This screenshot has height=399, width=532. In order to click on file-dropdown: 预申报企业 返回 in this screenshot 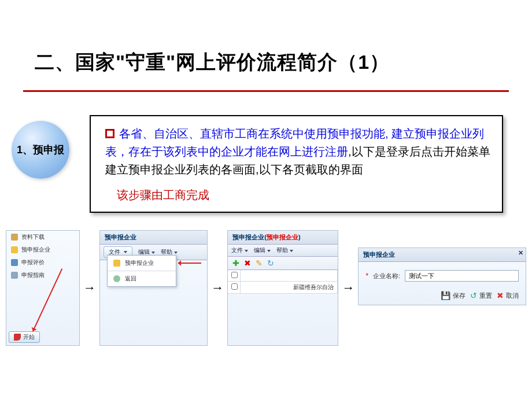, I will do `click(142, 271)`.